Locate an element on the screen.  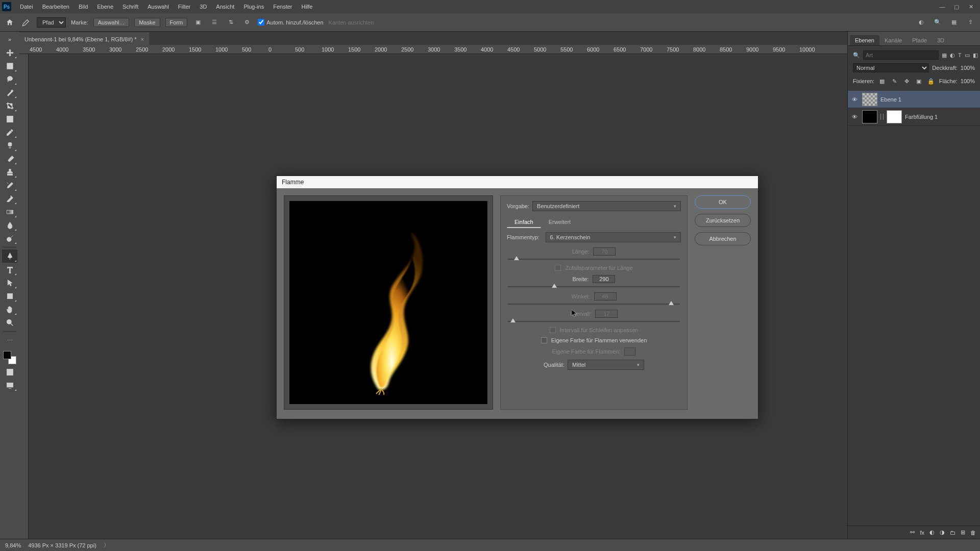
menu-hilfe: Hilfe is located at coordinates (307, 7).